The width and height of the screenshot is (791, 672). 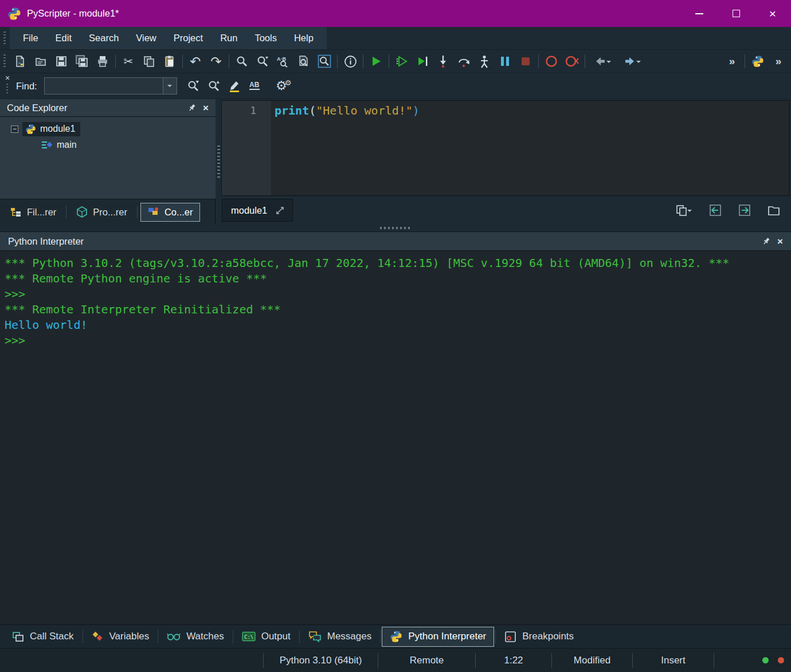 What do you see at coordinates (214, 86) in the screenshot?
I see `find-previous-button` at bounding box center [214, 86].